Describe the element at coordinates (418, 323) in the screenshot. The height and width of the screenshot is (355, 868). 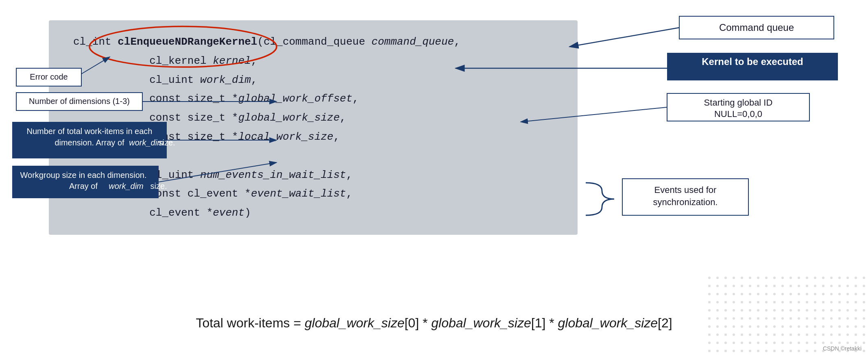
I see `formula-gws0-index: [0] *` at that location.